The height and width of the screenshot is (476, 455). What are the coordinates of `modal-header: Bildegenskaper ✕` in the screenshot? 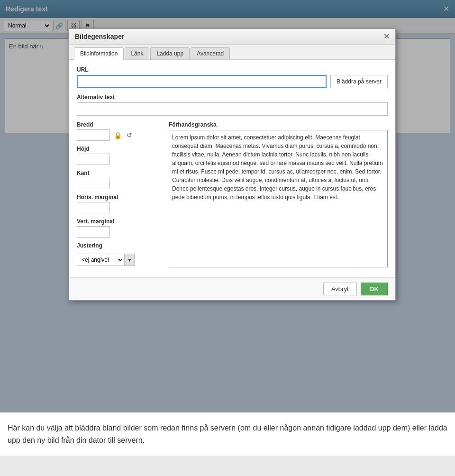 It's located at (232, 37).